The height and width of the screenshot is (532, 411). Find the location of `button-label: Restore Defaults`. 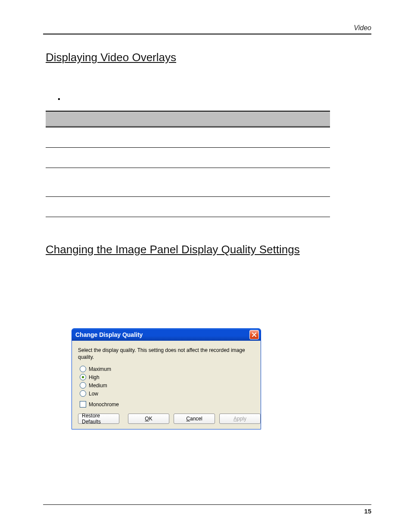

button-label: Restore Defaults is located at coordinates (99, 419).